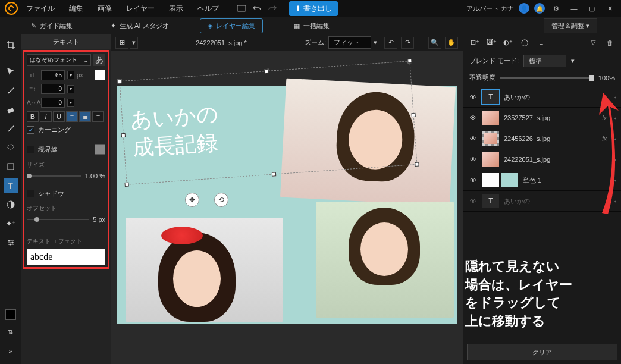 Image resolution: width=621 pixels, height=364 pixels. What do you see at coordinates (541, 43) in the screenshot?
I see `list-icon: ≡` at bounding box center [541, 43].